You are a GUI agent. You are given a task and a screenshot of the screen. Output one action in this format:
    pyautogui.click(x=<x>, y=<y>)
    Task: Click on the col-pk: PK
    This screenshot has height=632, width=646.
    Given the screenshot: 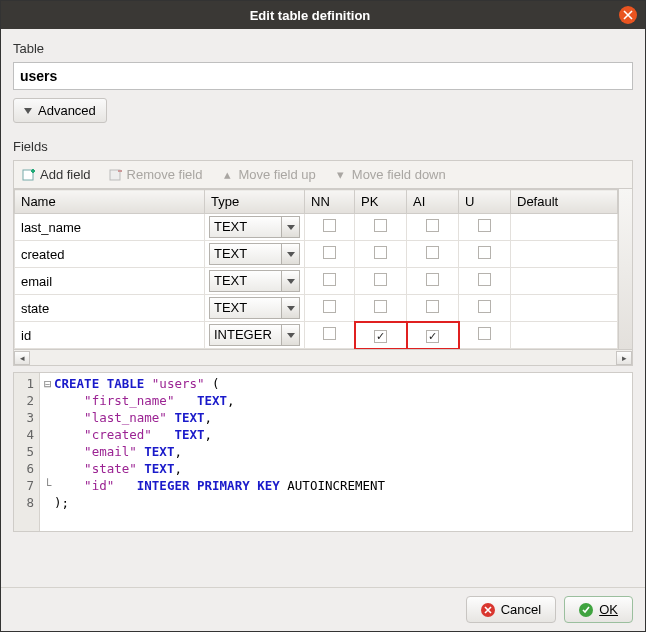 What is the action you would take?
    pyautogui.click(x=381, y=202)
    